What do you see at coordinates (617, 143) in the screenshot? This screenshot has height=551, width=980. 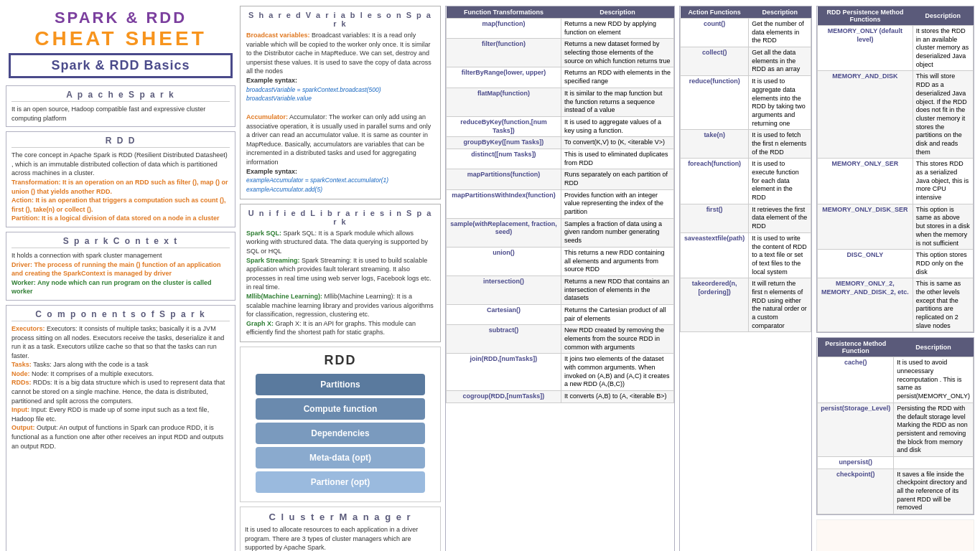 I see `func-desc: To convert(K,V) to (K, <iterable V>)` at bounding box center [617, 143].